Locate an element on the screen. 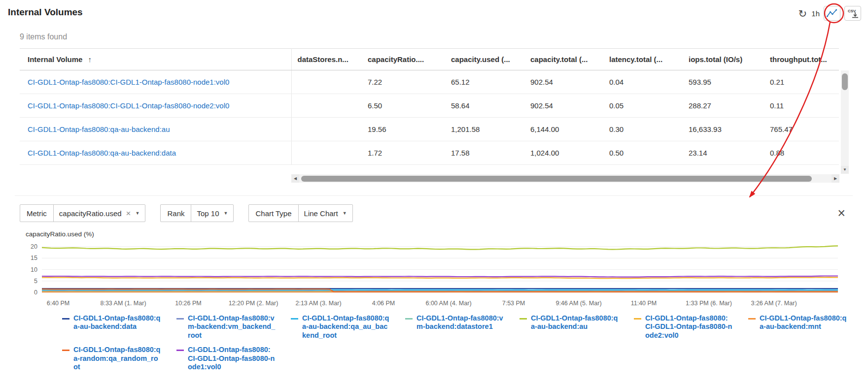 The width and height of the screenshot is (868, 385). table-cell: 593.95 is located at coordinates (724, 82).